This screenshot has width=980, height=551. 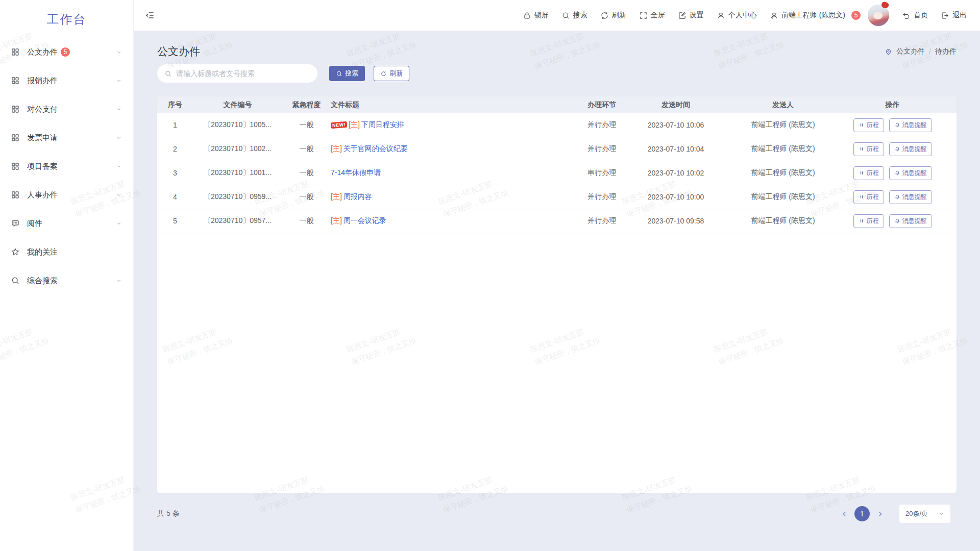 I want to click on next-page-button, so click(x=880, y=514).